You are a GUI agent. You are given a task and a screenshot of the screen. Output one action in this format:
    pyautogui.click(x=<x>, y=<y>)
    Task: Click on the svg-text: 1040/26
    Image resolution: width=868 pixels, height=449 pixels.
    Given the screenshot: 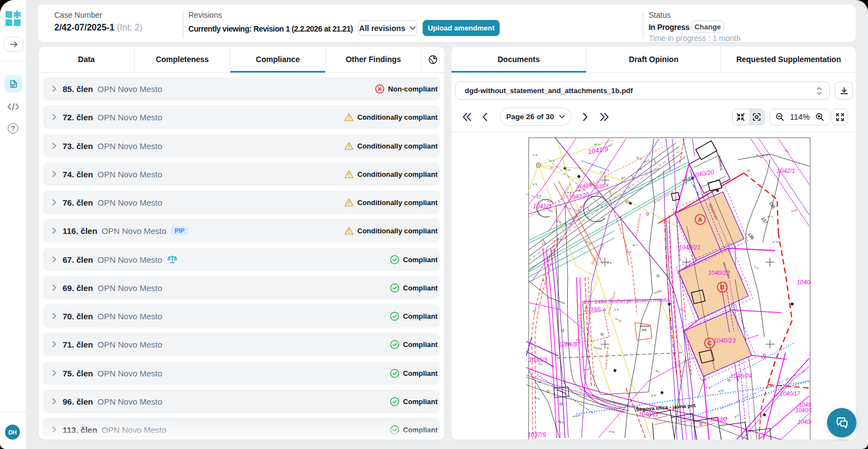 What is the action you would take?
    pyautogui.click(x=804, y=282)
    